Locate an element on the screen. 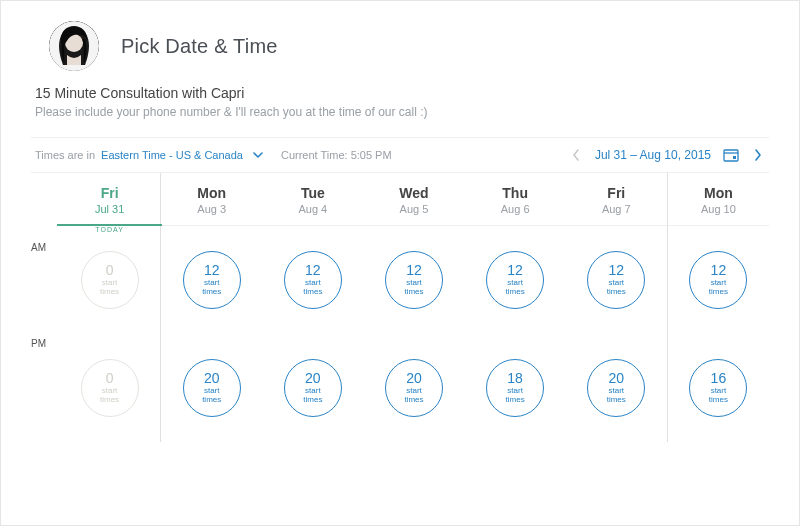 The height and width of the screenshot is (526, 800). header: Pick Date & Time is located at coordinates (409, 46).